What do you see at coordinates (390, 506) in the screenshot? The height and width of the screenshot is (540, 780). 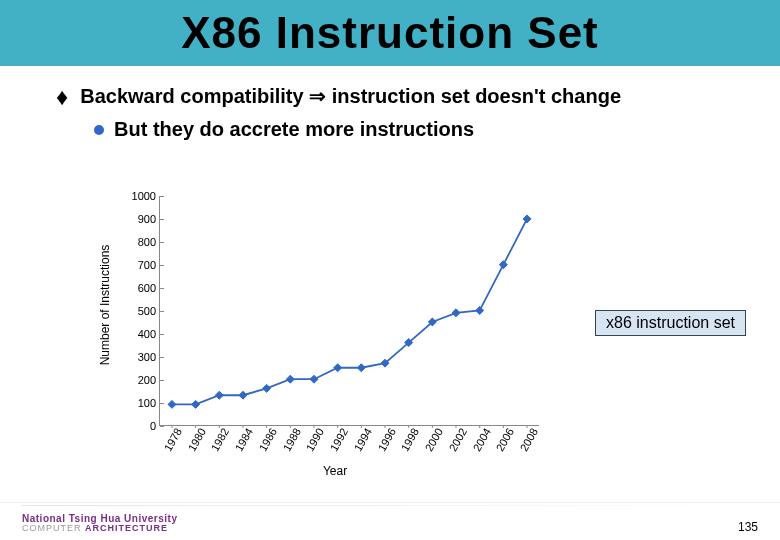 I see `footer-rule` at bounding box center [390, 506].